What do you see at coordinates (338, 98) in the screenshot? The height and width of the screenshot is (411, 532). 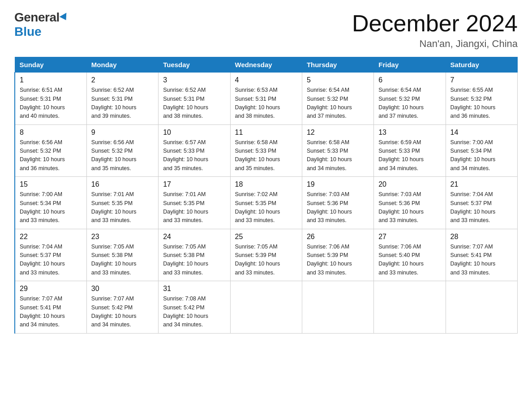 I see `table-row: 5 Sunrise: 6:54 AM Sunset: 5:32 PM Dayli…` at bounding box center [338, 98].